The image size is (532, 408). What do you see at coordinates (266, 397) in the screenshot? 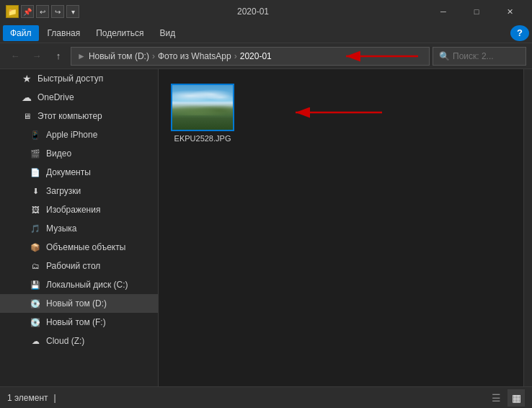
I see `status-bar: 1 элемент | ☰ ▦` at bounding box center [266, 397].